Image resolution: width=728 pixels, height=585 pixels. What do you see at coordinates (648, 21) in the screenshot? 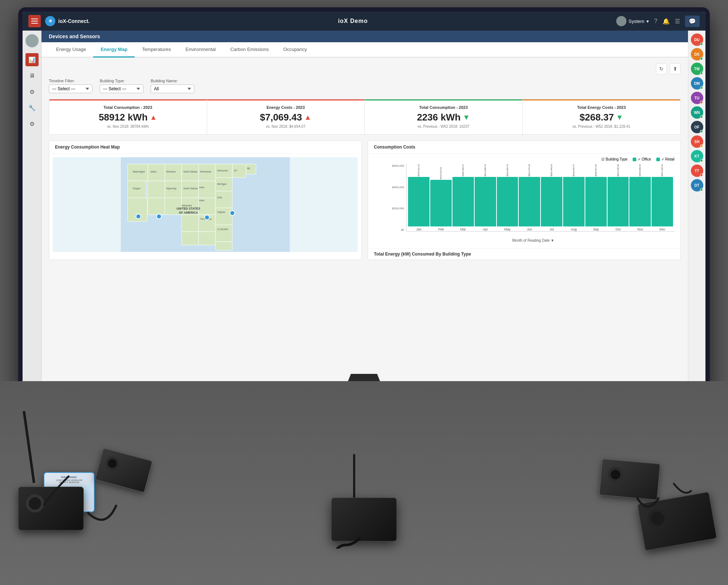
I see `user-caret: ▾` at bounding box center [648, 21].